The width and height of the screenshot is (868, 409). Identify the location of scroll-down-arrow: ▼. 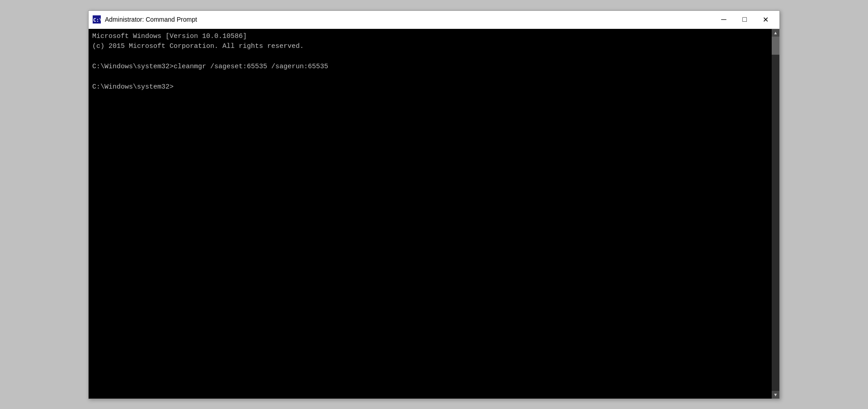
(776, 395).